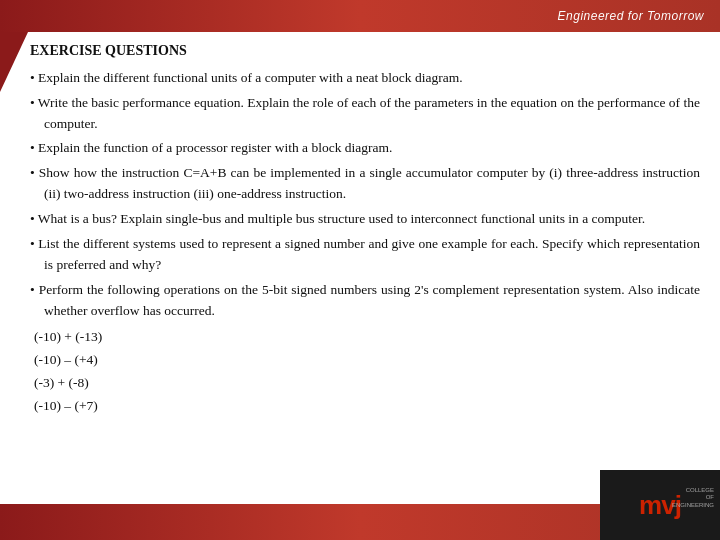  What do you see at coordinates (365, 78) in the screenshot?
I see `question-1: • Explain the different functional units…` at bounding box center [365, 78].